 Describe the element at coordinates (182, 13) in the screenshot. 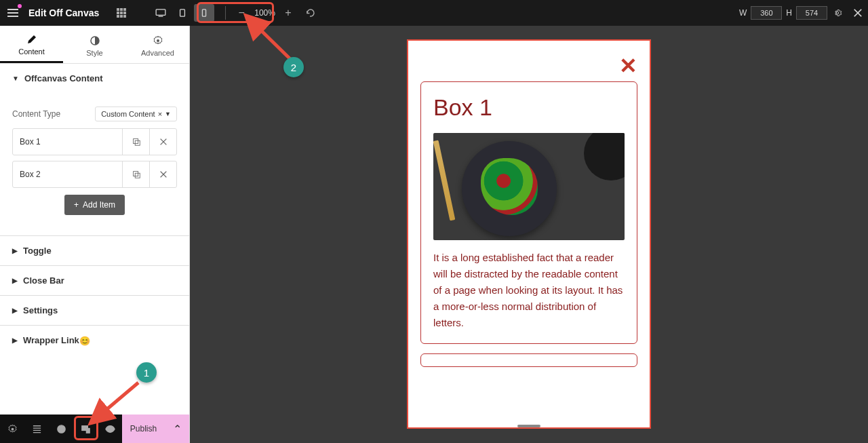

I see `device-tablet-button` at that location.